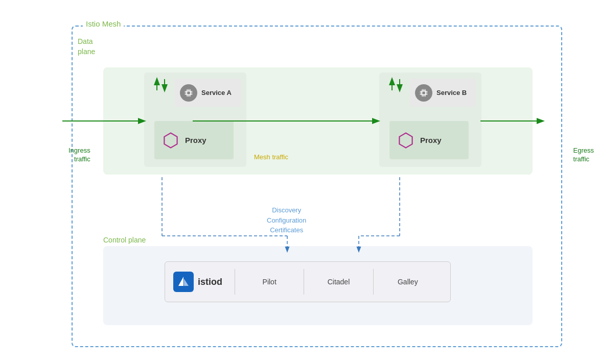 This screenshot has height=364, width=599. Describe the element at coordinates (103, 23) in the screenshot. I see `istio-mesh-label: Istio Mesh` at that location.